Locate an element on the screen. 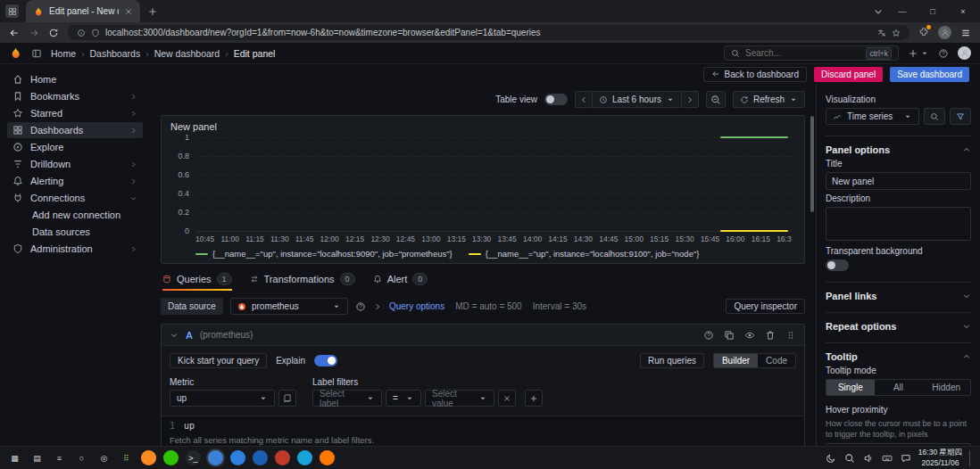  messages-icon is located at coordinates (906, 458).